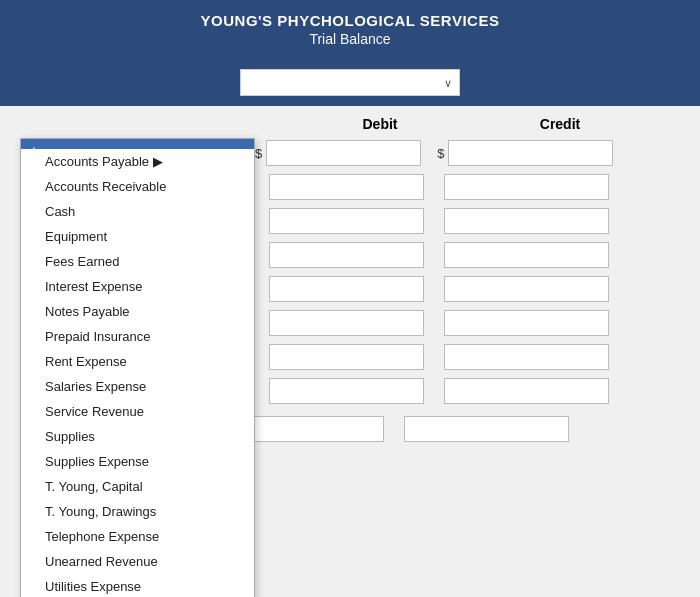 The width and height of the screenshot is (700, 597). Describe the element at coordinates (138, 236) in the screenshot. I see `dropdown-item-equipment: Equipment` at that location.